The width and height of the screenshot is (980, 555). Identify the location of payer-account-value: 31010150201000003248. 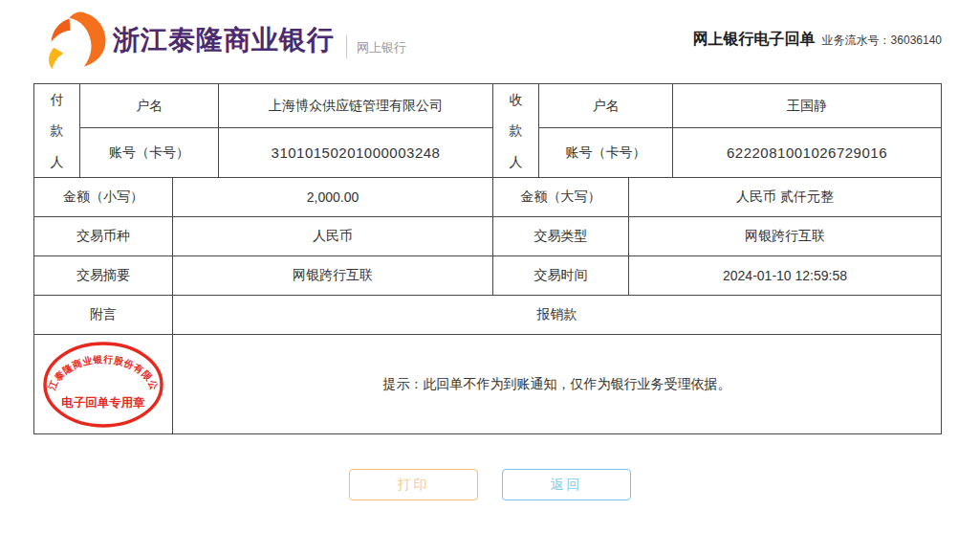
(356, 153).